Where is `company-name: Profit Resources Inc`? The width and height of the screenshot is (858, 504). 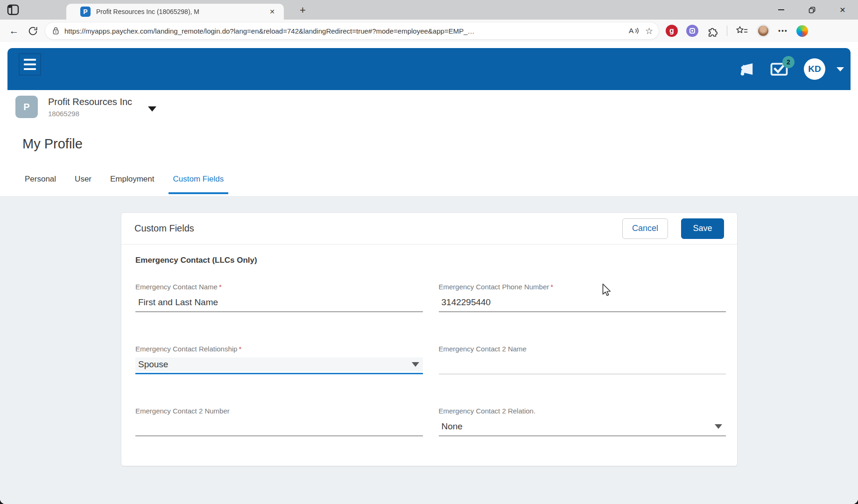 company-name: Profit Resources Inc is located at coordinates (90, 102).